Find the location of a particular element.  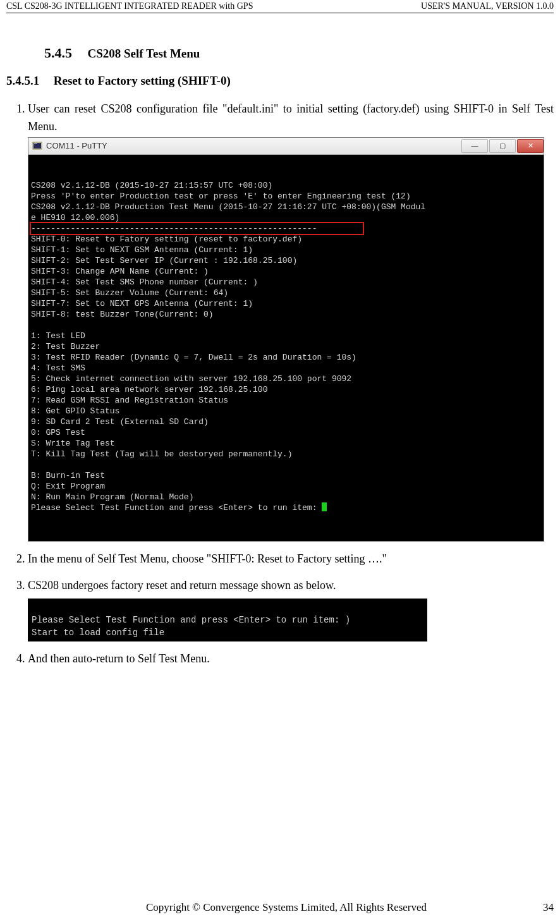

section-title: CS208 Self Test Menu is located at coordinates (144, 53).